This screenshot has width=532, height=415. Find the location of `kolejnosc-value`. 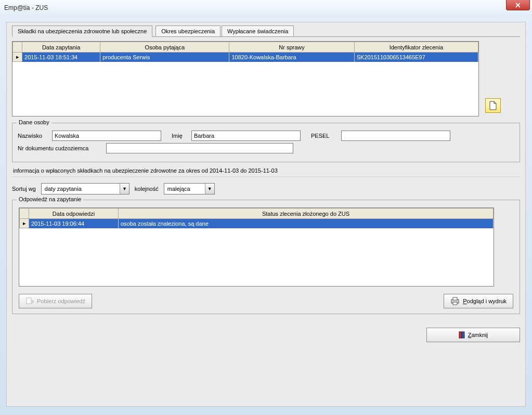

kolejnosc-value is located at coordinates (185, 189).